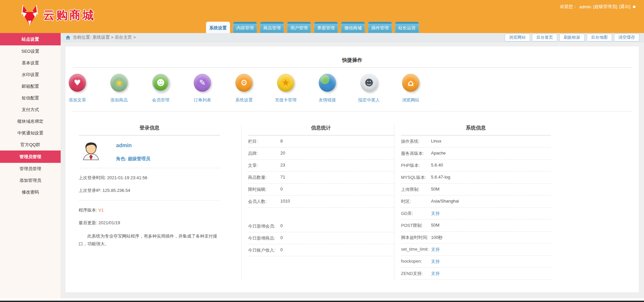  Describe the element at coordinates (264, 238) in the screenshot. I see `stat-label: 今日新增商品:` at that location.